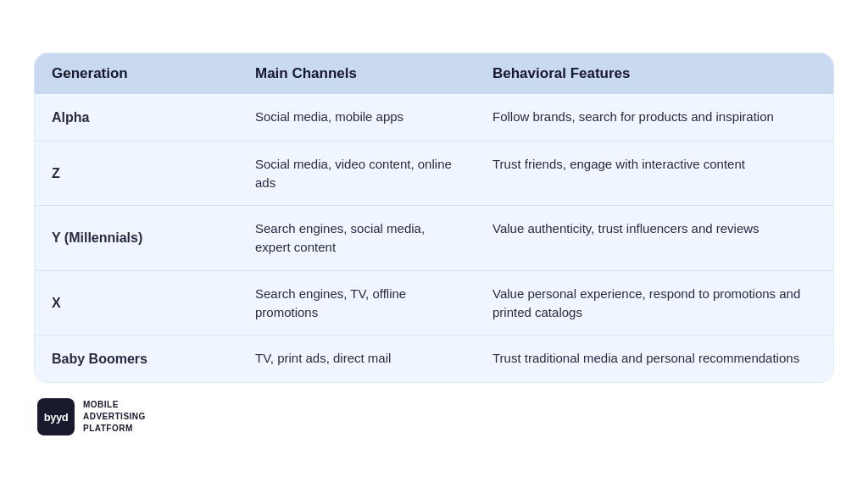 The image size is (868, 488). What do you see at coordinates (357, 74) in the screenshot?
I see `header-channels: Main Channels` at bounding box center [357, 74].